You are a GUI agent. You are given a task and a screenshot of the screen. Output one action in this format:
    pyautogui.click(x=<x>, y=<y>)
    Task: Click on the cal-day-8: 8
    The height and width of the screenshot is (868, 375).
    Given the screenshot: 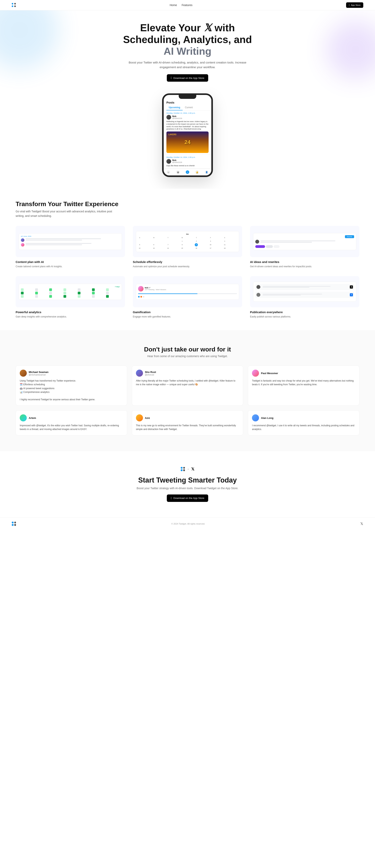 What is the action you would take?
    pyautogui.click(x=182, y=245)
    